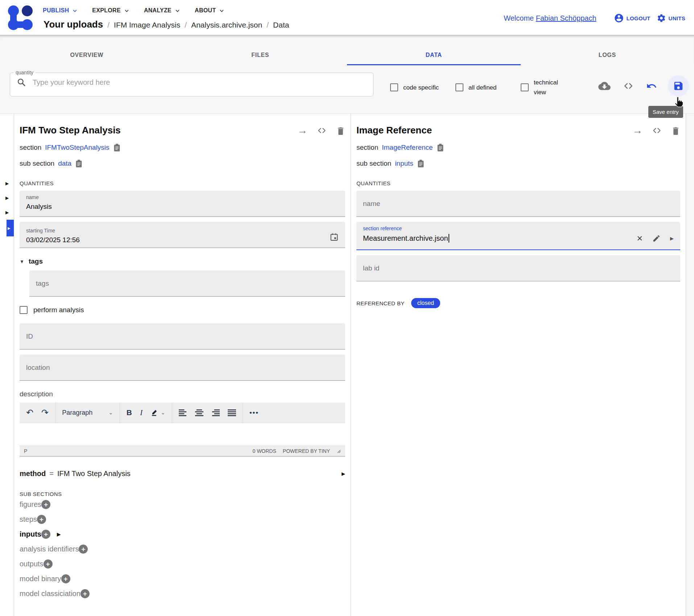  I want to click on menu-explore: EXPLORE, so click(111, 11).